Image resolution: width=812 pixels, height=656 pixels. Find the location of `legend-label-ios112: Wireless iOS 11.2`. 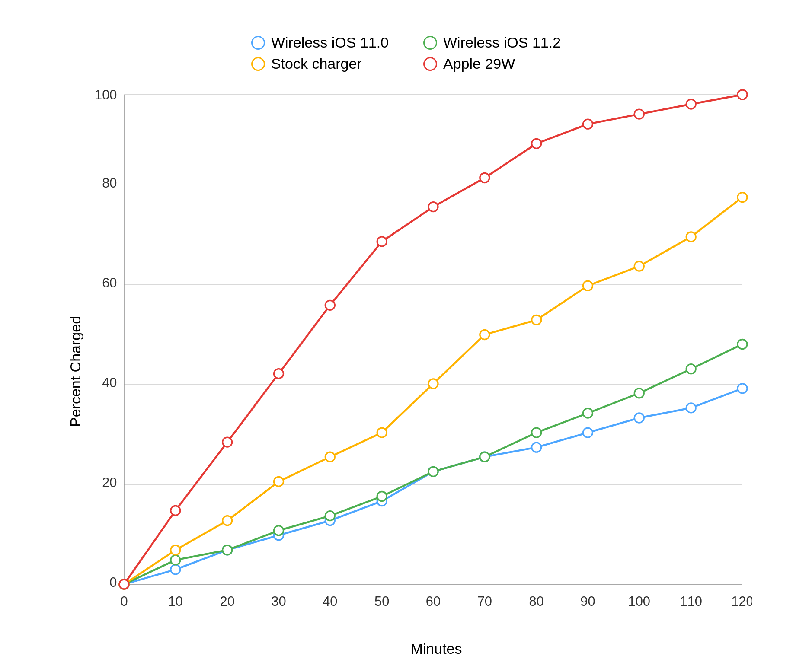

legend-label-ios112: Wireless iOS 11.2 is located at coordinates (502, 42).